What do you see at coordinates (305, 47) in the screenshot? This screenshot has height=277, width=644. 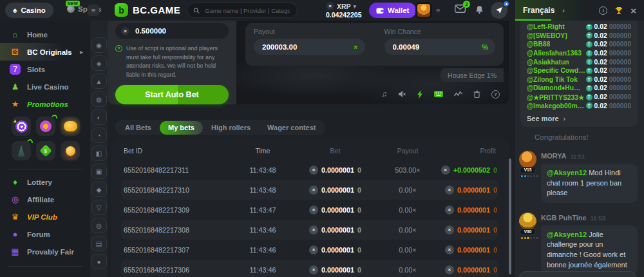 I see `payout-input` at bounding box center [305, 47].